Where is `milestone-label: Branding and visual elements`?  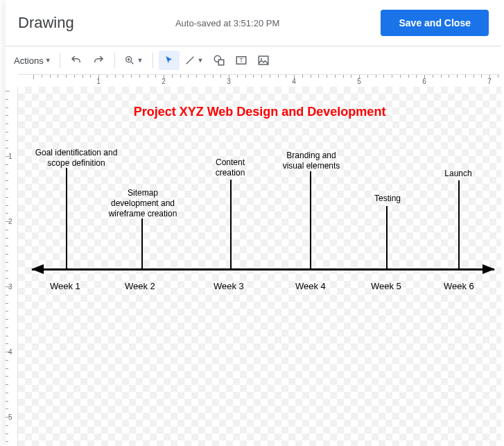 milestone-label: Branding and visual elements is located at coordinates (311, 161).